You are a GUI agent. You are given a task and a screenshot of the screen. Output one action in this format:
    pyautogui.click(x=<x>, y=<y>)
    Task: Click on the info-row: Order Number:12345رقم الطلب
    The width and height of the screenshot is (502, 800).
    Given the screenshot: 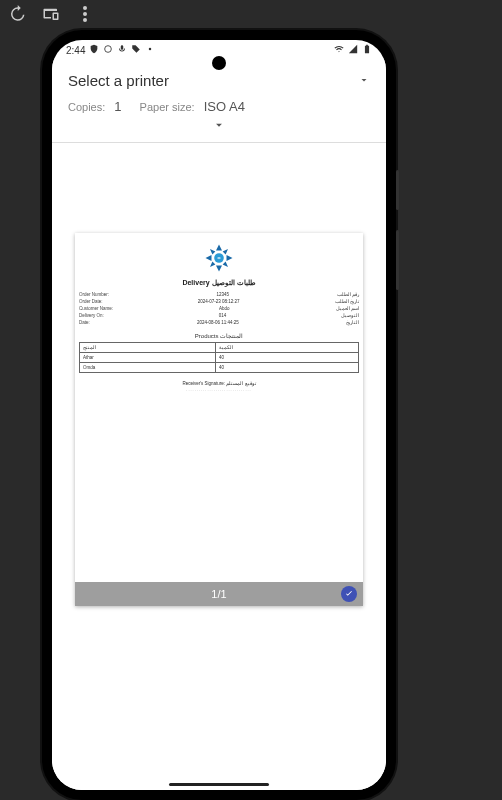 What is the action you would take?
    pyautogui.click(x=219, y=294)
    